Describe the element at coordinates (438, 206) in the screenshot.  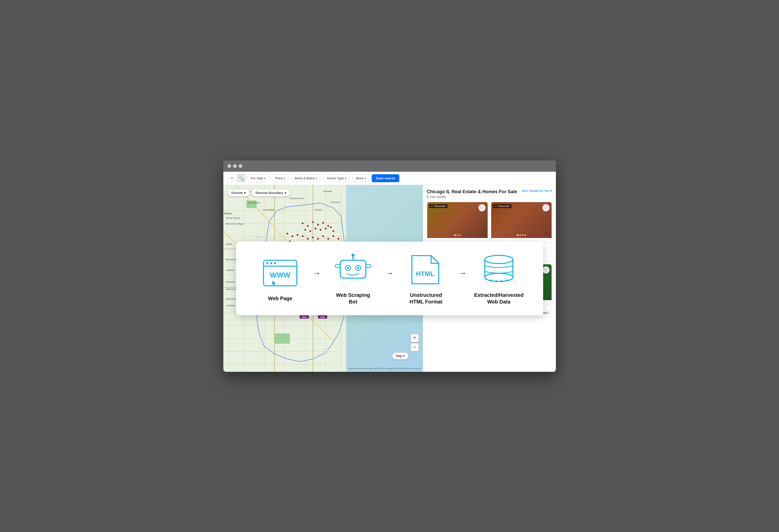
I see `listing-badge-1: ★ Showcase` at that location.